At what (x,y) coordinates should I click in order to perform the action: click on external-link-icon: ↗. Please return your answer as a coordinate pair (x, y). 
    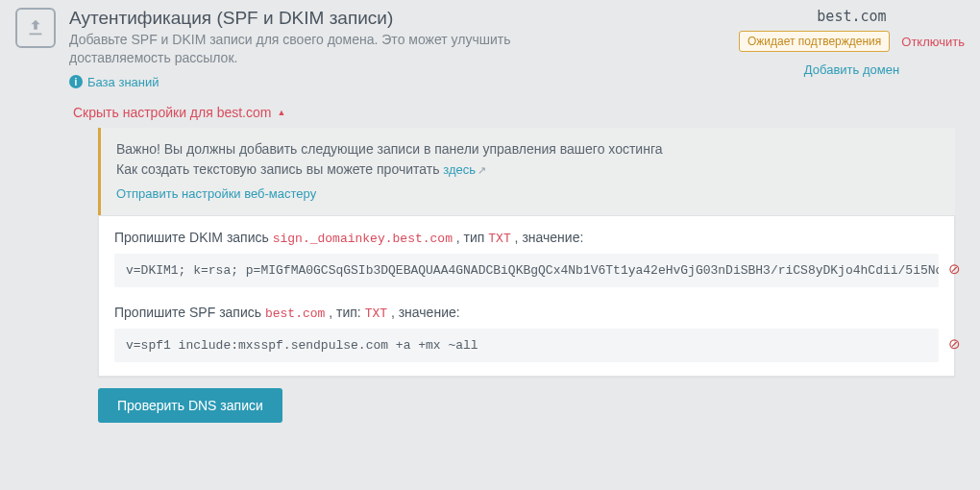
    Looking at the image, I should click on (482, 171).